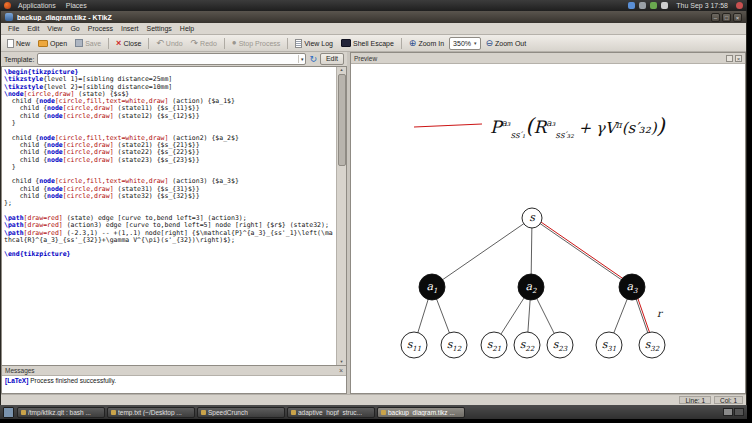 The image size is (752, 423). I want to click on preview-header: Preview ×, so click(548, 58).